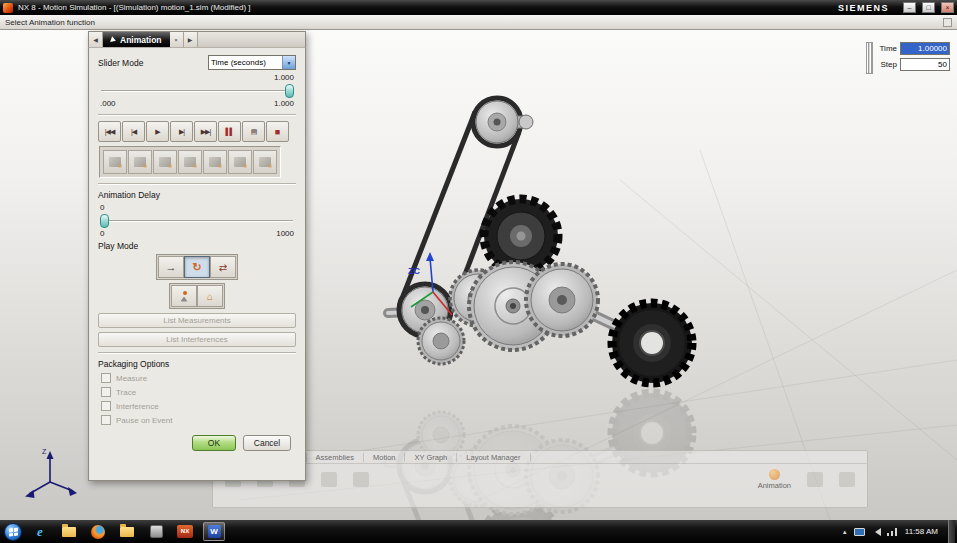 This screenshot has height=543, width=957. I want to click on dialog-forward-button: ▶, so click(191, 40).